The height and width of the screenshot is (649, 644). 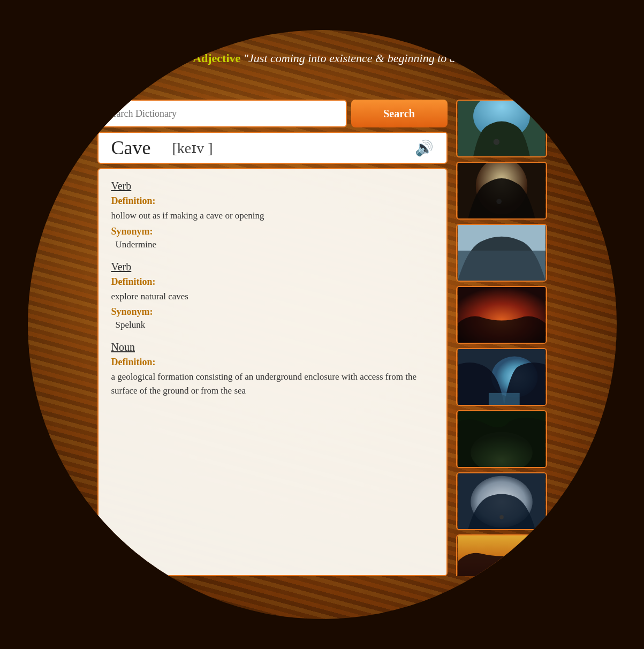 What do you see at coordinates (272, 369) in the screenshot?
I see `definition-block-3: Noun Definition: a geological formation …` at bounding box center [272, 369].